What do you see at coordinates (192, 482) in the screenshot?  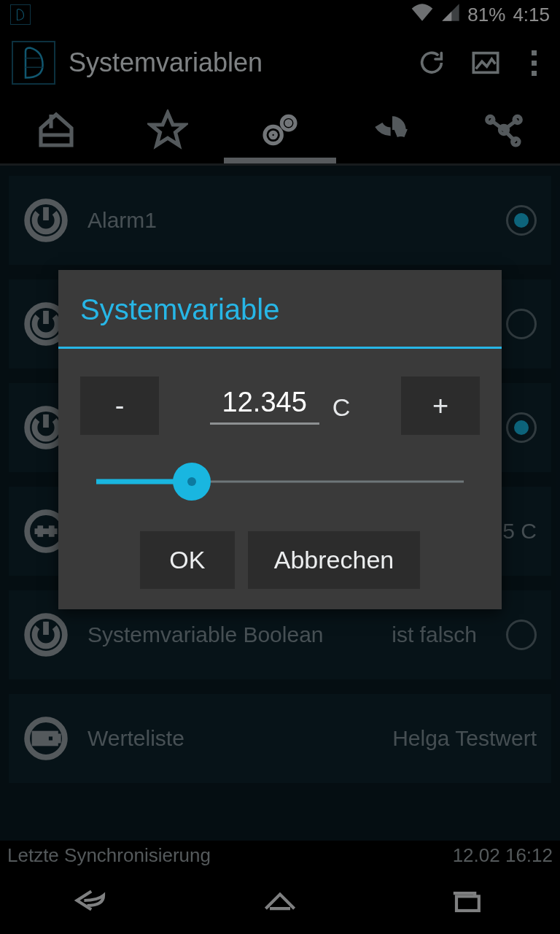 I see `slider-thumb` at bounding box center [192, 482].